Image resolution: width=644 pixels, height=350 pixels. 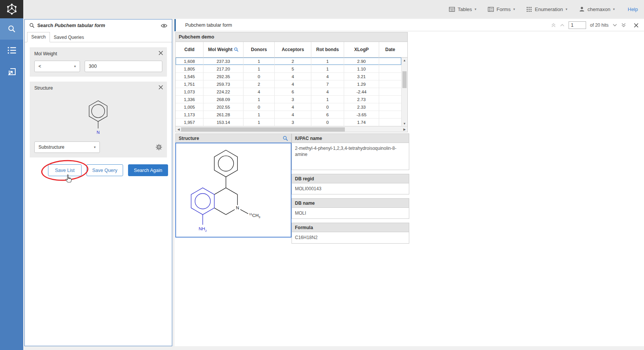 What do you see at coordinates (553, 25) in the screenshot?
I see `first-record-button` at bounding box center [553, 25].